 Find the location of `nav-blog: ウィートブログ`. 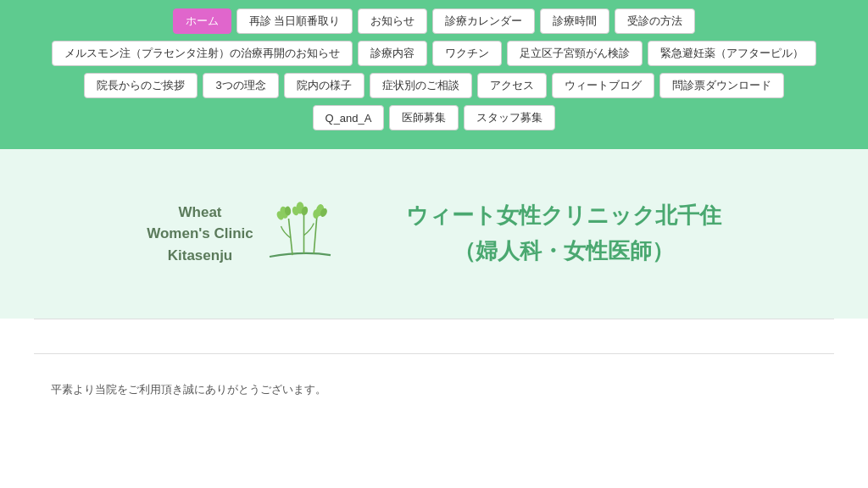

nav-blog: ウィートブログ is located at coordinates (604, 86).